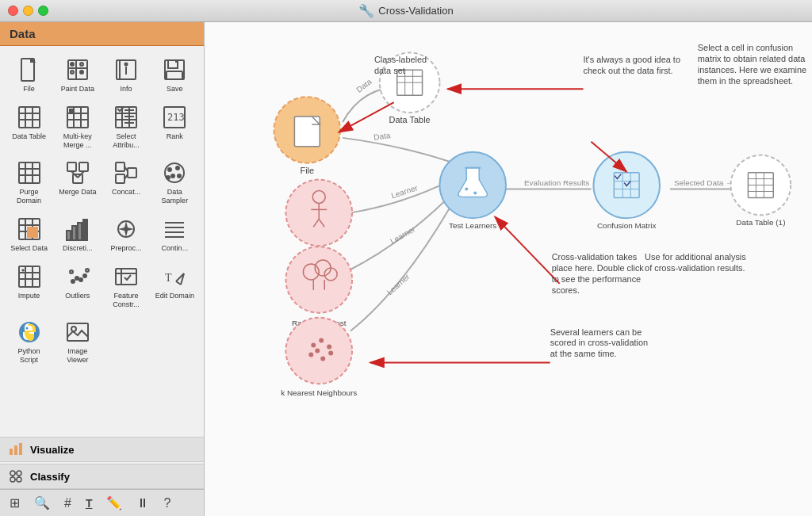 This screenshot has height=516, width=812. Describe the element at coordinates (29, 277) in the screenshot. I see `impute-icon` at that location.